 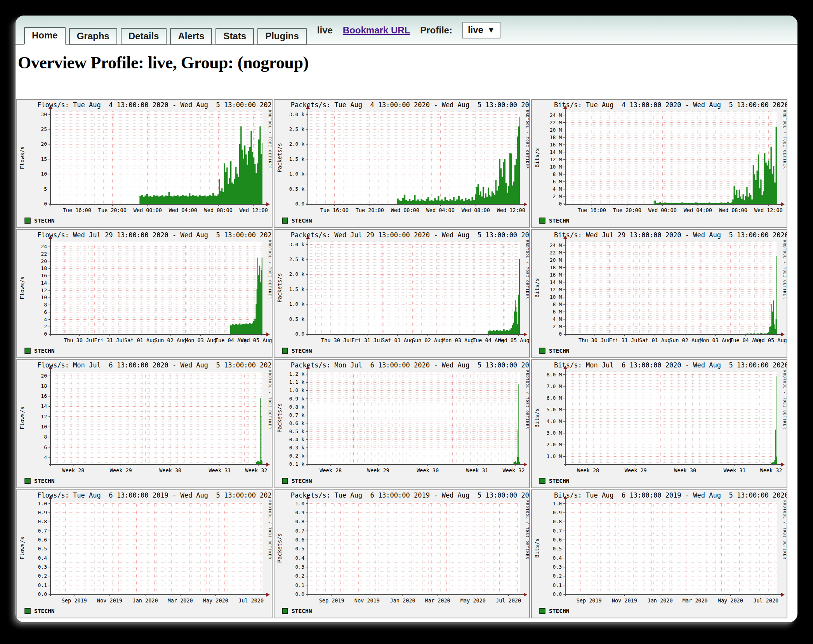 What do you see at coordinates (44, 276) in the screenshot?
I see `svg-text: 16` at bounding box center [44, 276].